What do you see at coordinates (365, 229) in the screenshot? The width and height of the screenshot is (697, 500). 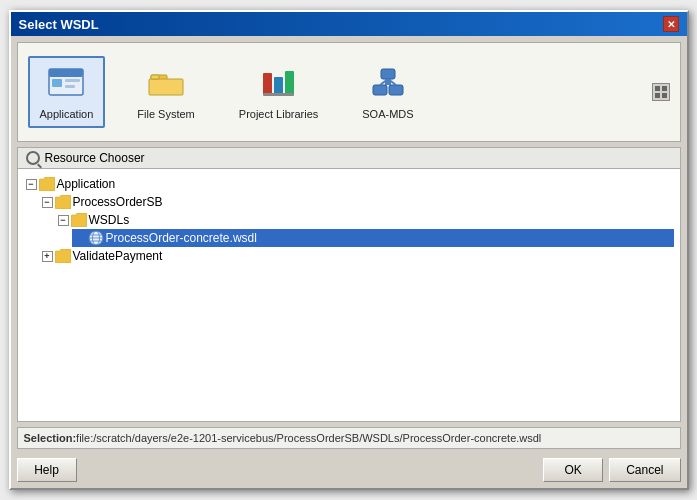 I see `tree-children-processordersb: − WSDLs` at bounding box center [365, 229].